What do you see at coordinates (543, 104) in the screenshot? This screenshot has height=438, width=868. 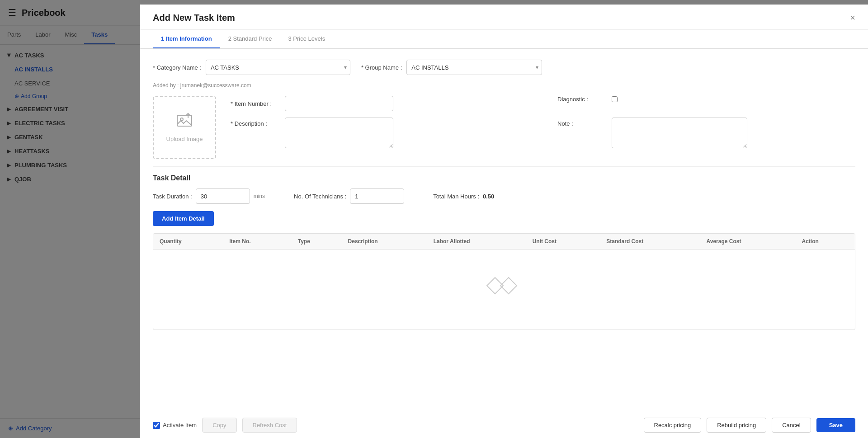 I see `item-number-row: * Item Number : Diagnostic :` at bounding box center [543, 104].